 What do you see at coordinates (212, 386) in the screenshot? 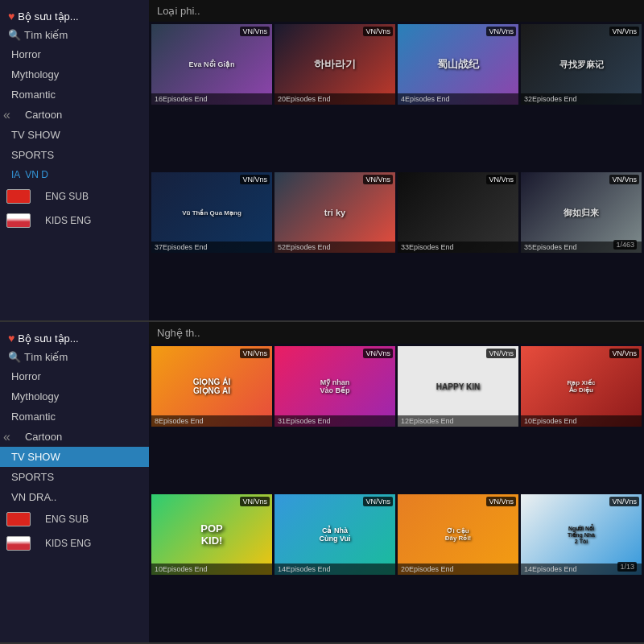
I see `card-bottom-0: GIỌNG ÁIGIỌNG AI VN/Vns 8Episodes End` at bounding box center [212, 386].